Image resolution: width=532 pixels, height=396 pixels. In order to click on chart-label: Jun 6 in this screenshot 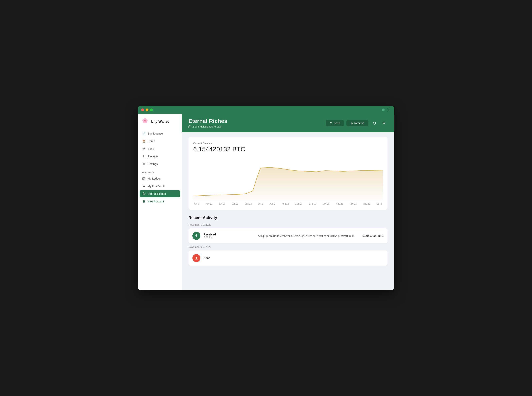, I will do `click(196, 204)`.